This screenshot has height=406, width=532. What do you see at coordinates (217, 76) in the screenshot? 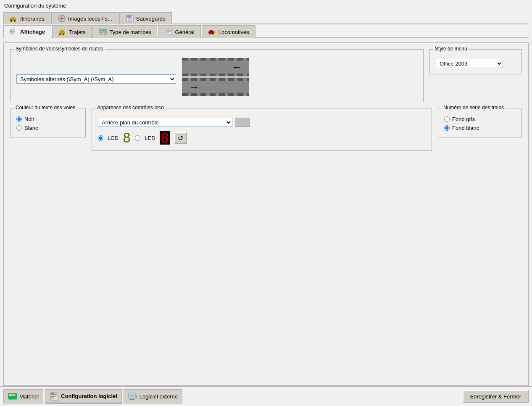
I see `symboles-group: Symboles de voies/symboles de routes Sym…` at bounding box center [217, 76].